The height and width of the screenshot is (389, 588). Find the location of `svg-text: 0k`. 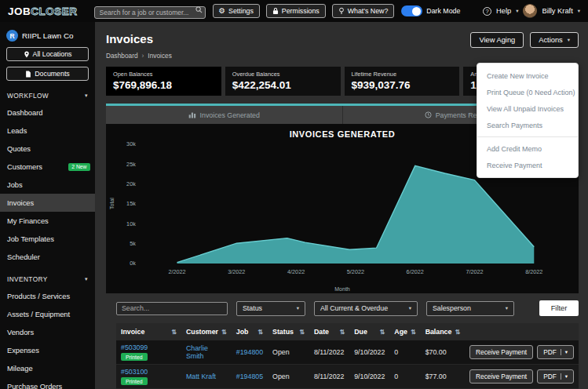

svg-text: 0k is located at coordinates (133, 264).